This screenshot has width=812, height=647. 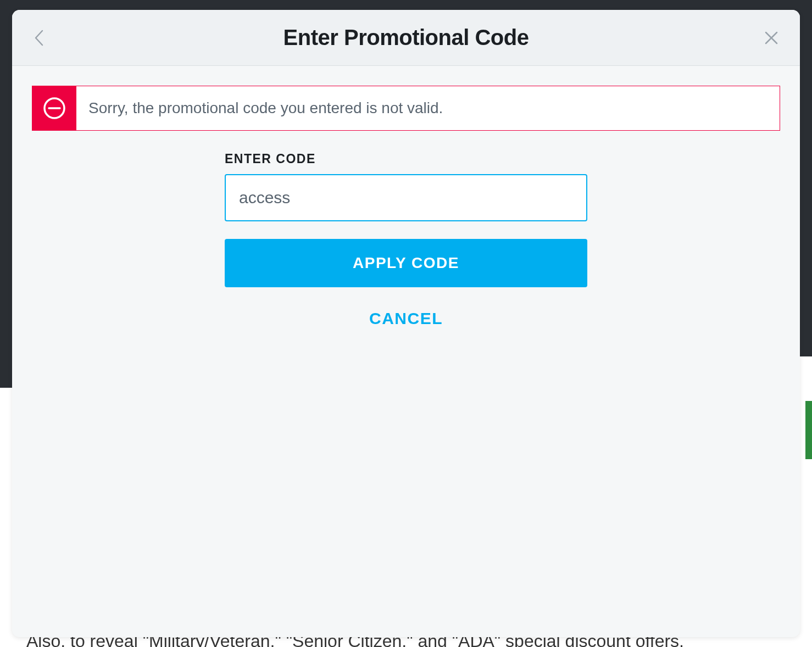 I want to click on code-input, so click(x=406, y=198).